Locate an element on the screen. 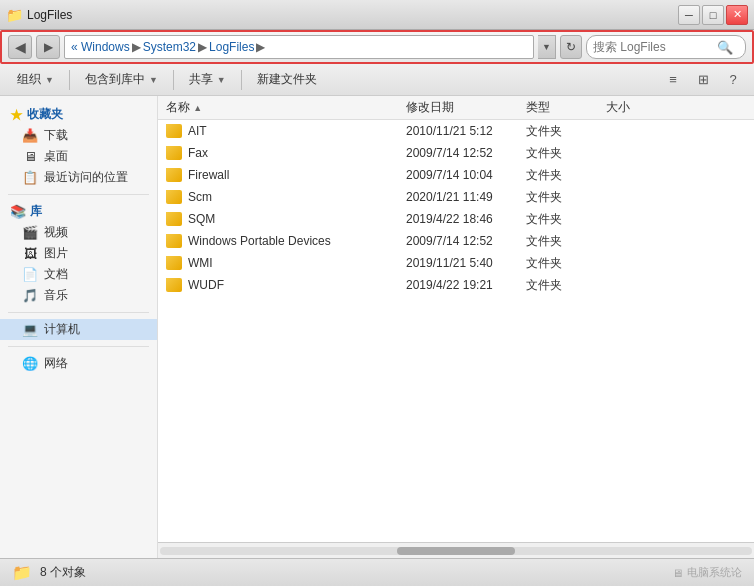 The image size is (754, 586). title-bar: 📁 LogFiles ─ □ ✕ is located at coordinates (377, 15).